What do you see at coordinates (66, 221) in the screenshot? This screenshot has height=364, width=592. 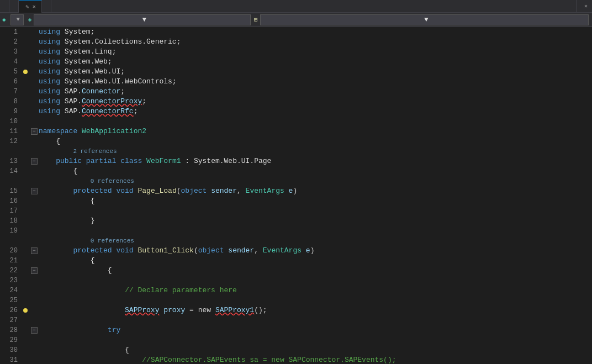 I see `line-content: }` at bounding box center [66, 221].